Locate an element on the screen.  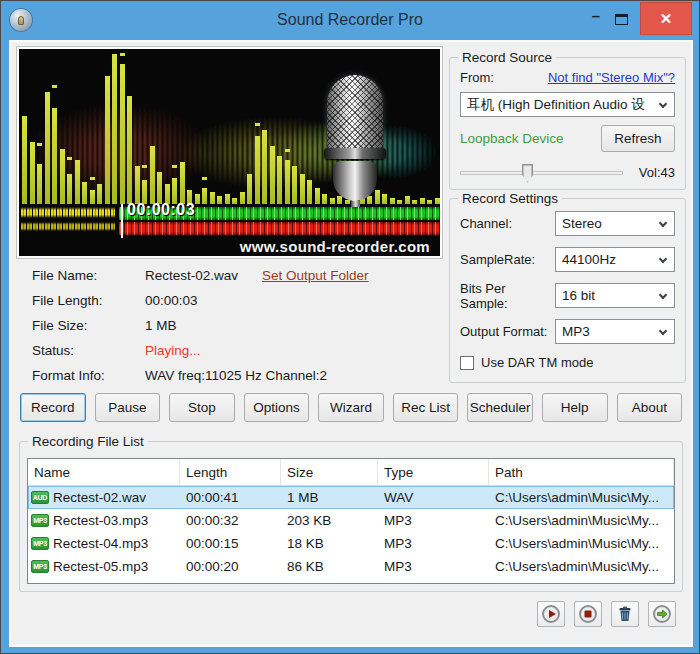
volume-slider is located at coordinates (542, 173).